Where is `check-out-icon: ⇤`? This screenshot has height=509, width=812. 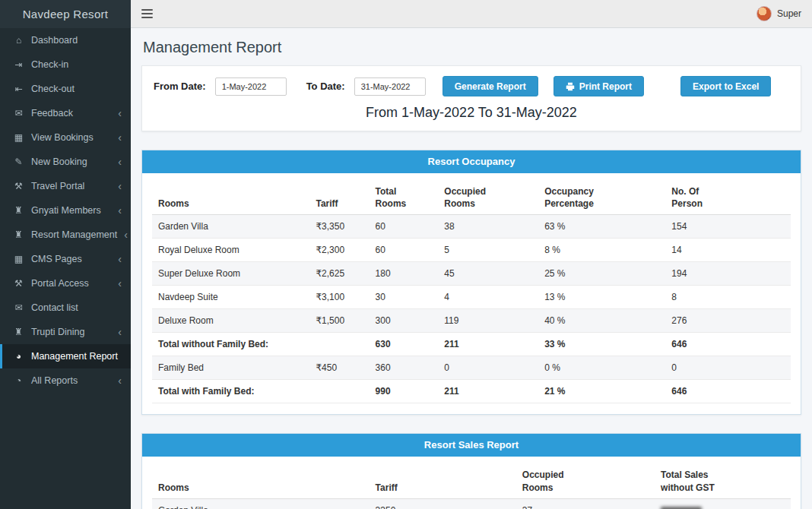
check-out-icon: ⇤ is located at coordinates (18, 89).